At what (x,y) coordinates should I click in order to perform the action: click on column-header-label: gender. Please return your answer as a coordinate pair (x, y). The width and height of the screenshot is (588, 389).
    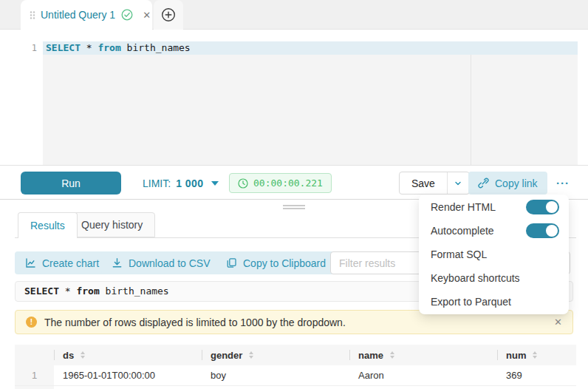
    Looking at the image, I should click on (226, 355).